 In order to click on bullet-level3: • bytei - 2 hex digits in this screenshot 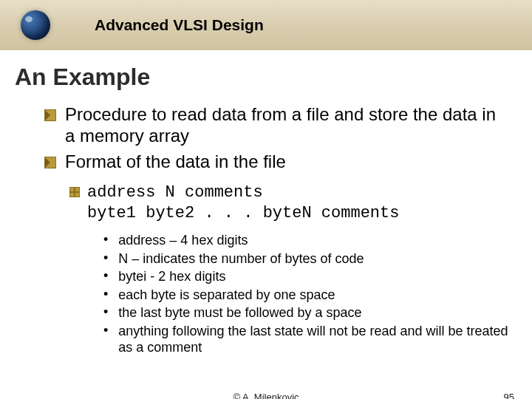, I will do `click(307, 276)`.